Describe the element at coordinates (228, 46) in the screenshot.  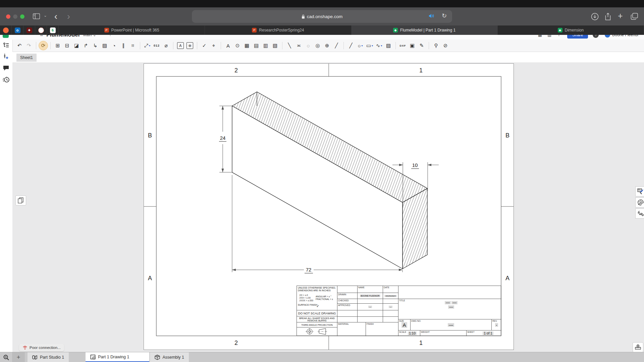
I see `text-button: A` at that location.